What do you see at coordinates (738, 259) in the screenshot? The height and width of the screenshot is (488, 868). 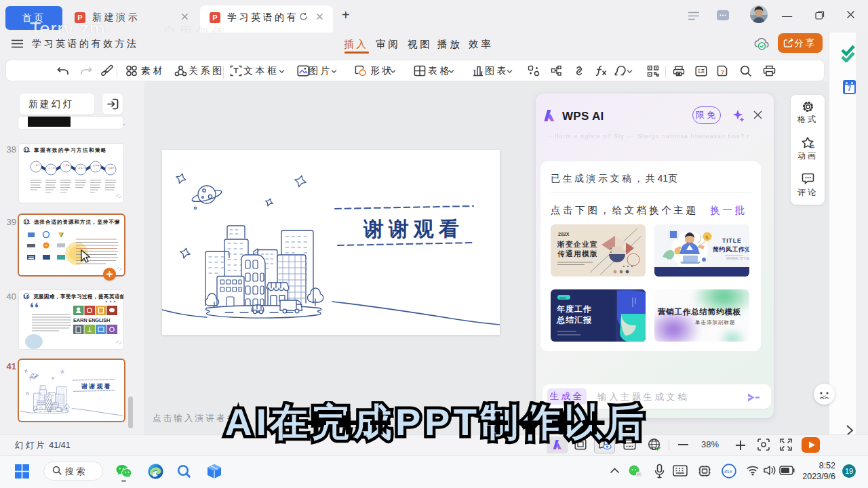 I see `svg-text: MINIMAL STYLE` at bounding box center [738, 259].